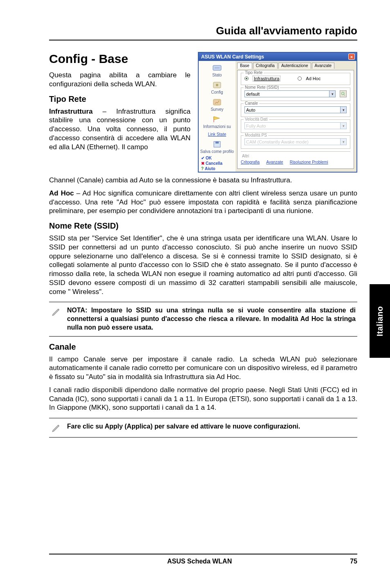  What do you see at coordinates (323, 65) in the screenshot?
I see `tab-avanzate: Avanzate` at bounding box center [323, 65].